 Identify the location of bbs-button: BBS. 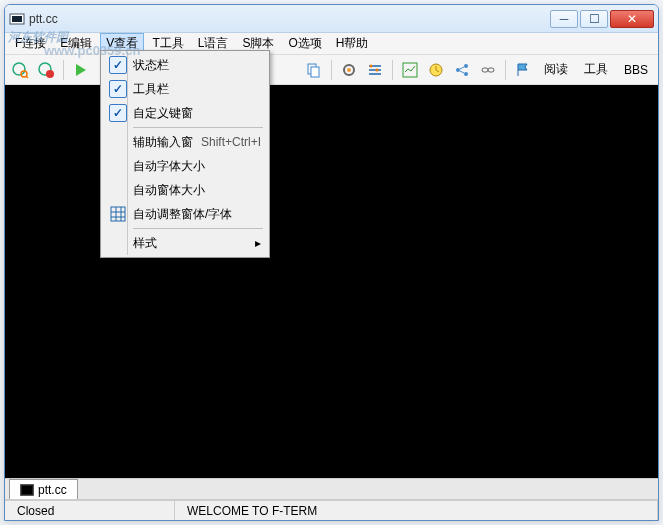
(636, 70).